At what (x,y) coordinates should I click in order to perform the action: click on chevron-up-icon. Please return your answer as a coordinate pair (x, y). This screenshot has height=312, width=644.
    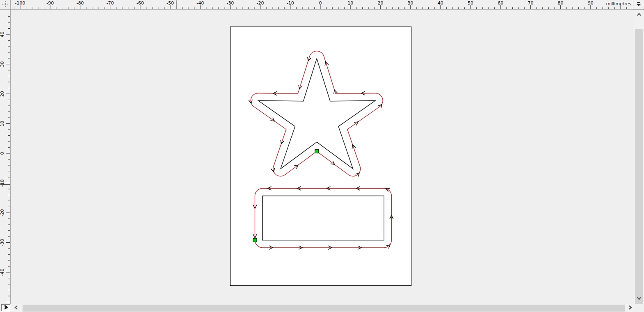
    Looking at the image, I should click on (639, 16).